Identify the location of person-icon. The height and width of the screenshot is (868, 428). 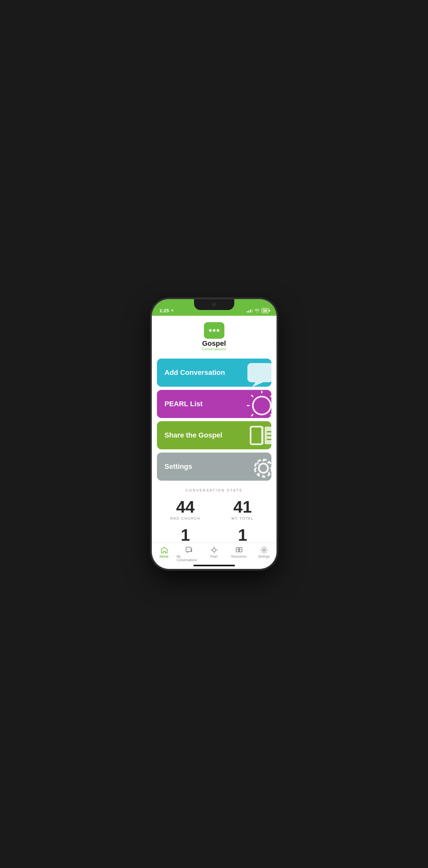
(173, 311).